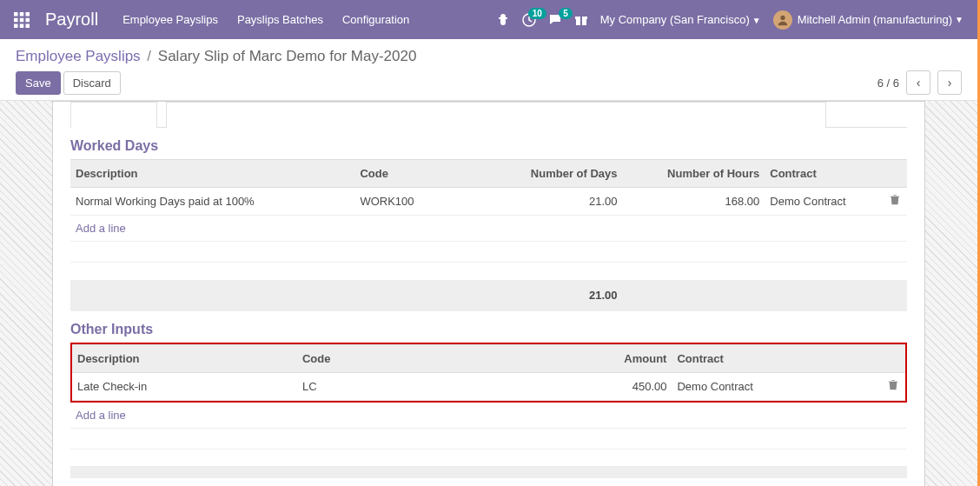 This screenshot has height=486, width=980. I want to click on cell-code: WORK100, so click(417, 202).